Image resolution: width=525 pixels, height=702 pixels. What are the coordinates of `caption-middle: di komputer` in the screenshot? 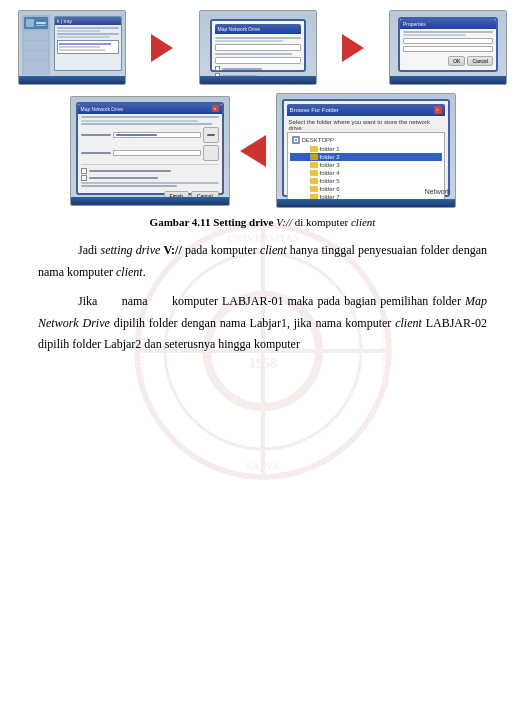 It's located at (322, 222).